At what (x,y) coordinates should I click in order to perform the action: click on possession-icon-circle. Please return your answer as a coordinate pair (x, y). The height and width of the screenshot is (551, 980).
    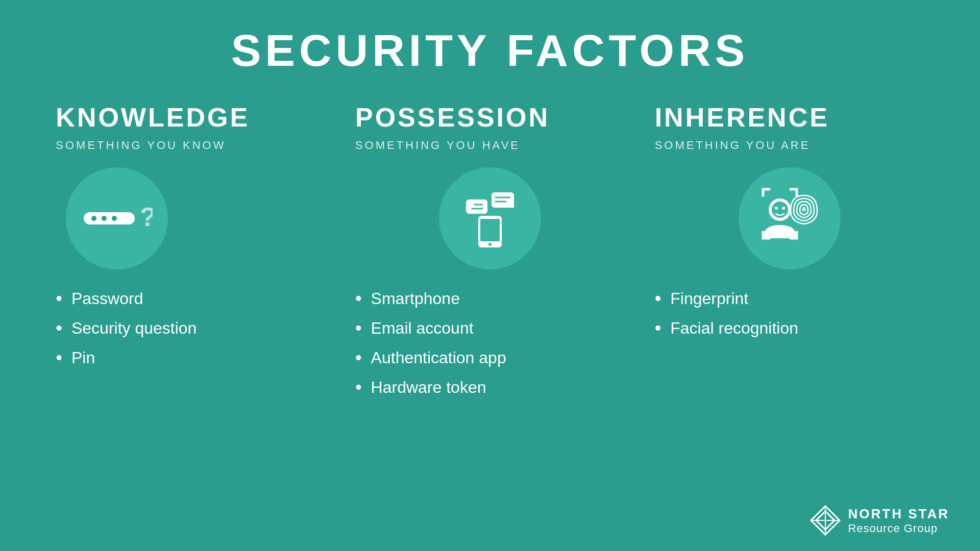
    Looking at the image, I should click on (490, 218).